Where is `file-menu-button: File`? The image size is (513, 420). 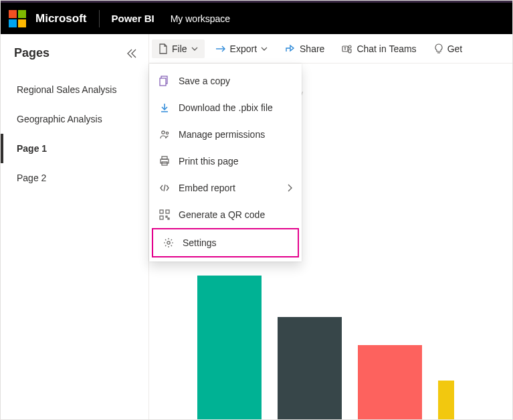
file-menu-button: File is located at coordinates (178, 49).